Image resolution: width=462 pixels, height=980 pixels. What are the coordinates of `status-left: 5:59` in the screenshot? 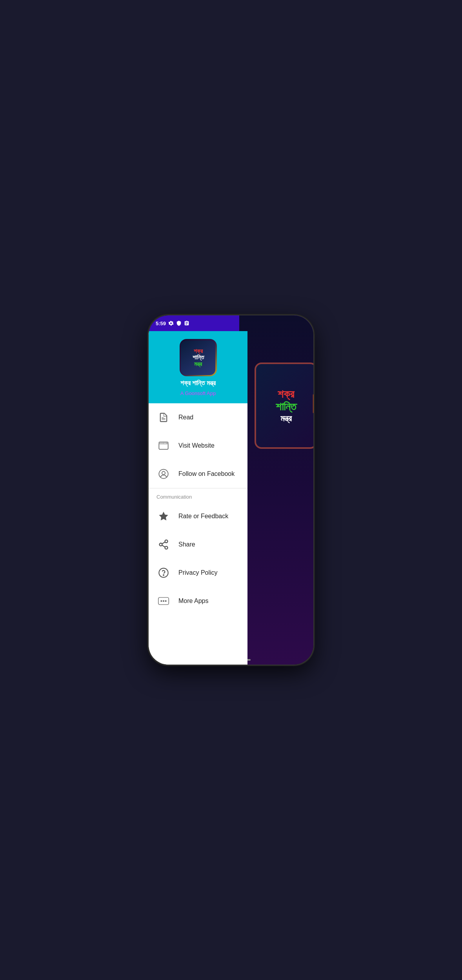 It's located at (173, 323).